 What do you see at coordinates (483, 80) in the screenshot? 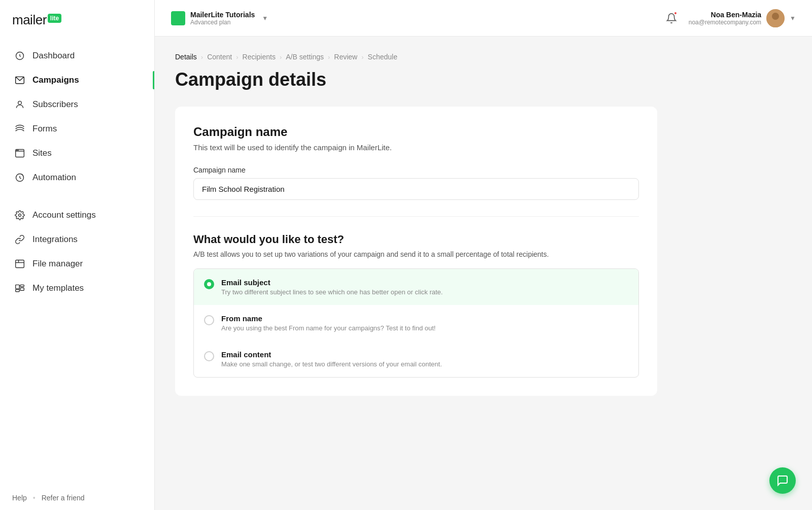
I see `page-title: Campaign details` at bounding box center [483, 80].